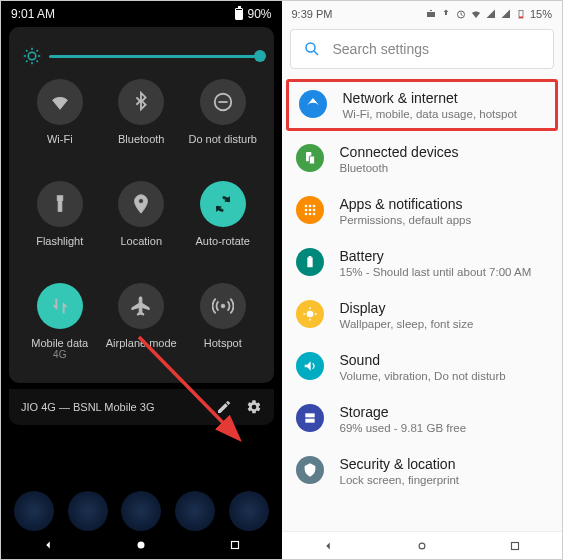  I want to click on settings-row-title: Network & internet, so click(430, 98).